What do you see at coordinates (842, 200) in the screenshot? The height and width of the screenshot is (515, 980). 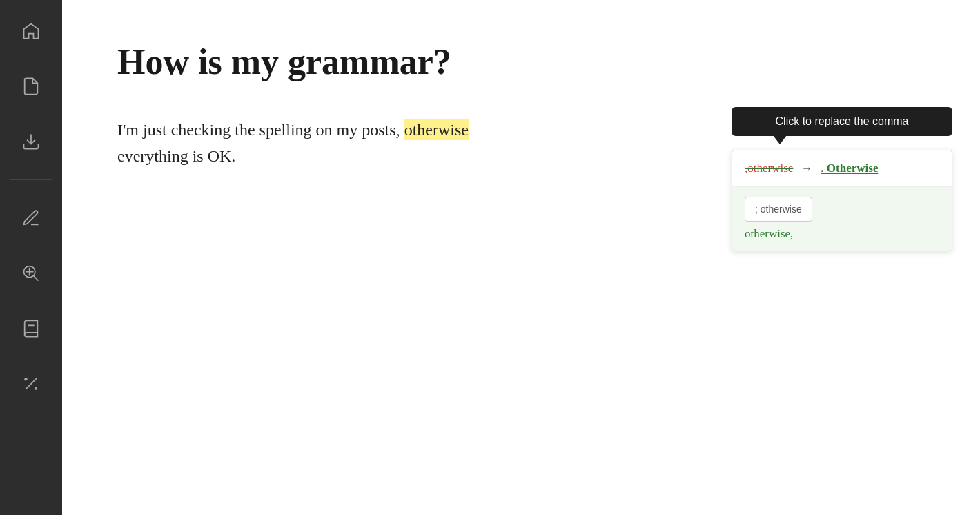 I see `suggestion-panel: ,otherwise → . Otherwise ; otherwise oth…` at bounding box center [842, 200].